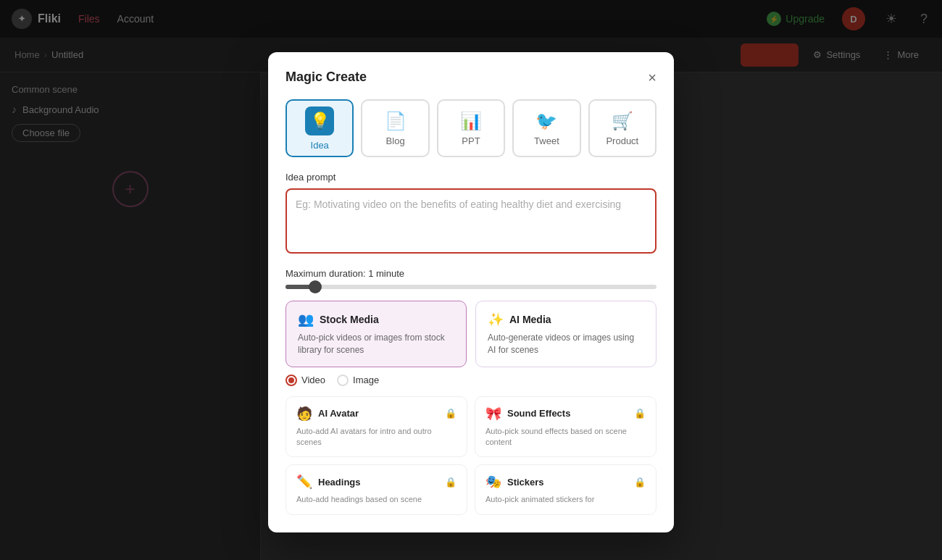  Describe the element at coordinates (376, 344) in the screenshot. I see `stock-media-desc: Auto-pick videos or images from stock li…` at that location.